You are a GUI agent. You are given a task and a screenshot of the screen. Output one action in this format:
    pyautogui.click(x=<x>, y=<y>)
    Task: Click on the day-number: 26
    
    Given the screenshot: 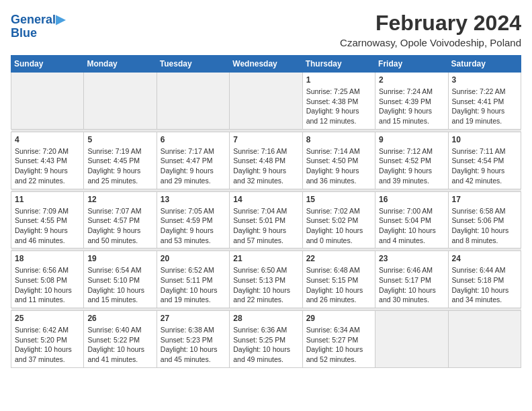 What is the action you would take?
    pyautogui.click(x=120, y=318)
    